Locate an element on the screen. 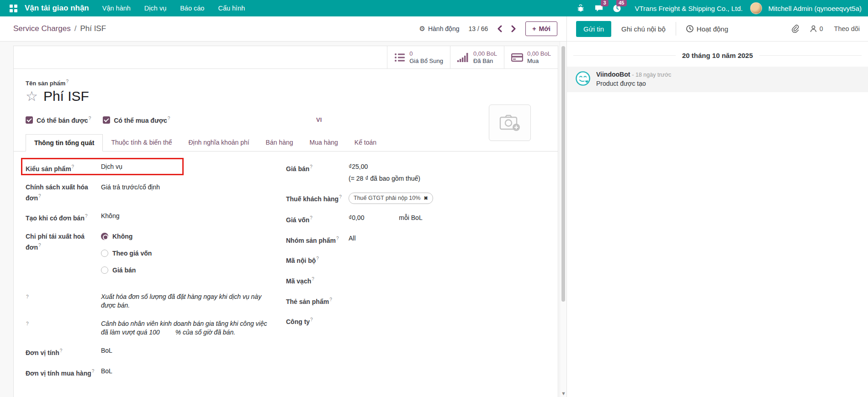 This screenshot has height=397, width=868. followers-button: 0 is located at coordinates (817, 29).